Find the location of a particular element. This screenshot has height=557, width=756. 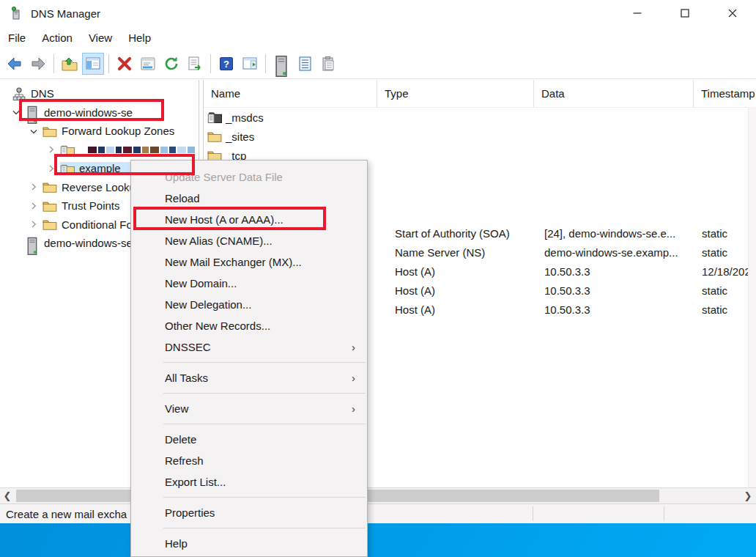

tree-item-label: _ is located at coordinates (82, 150).